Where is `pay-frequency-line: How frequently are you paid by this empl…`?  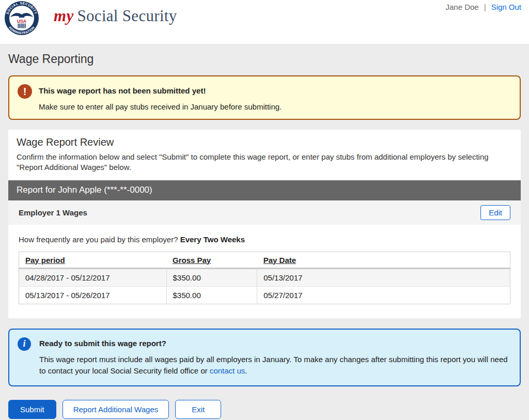 pay-frequency-line: How frequently are you paid by this empl… is located at coordinates (264, 235).